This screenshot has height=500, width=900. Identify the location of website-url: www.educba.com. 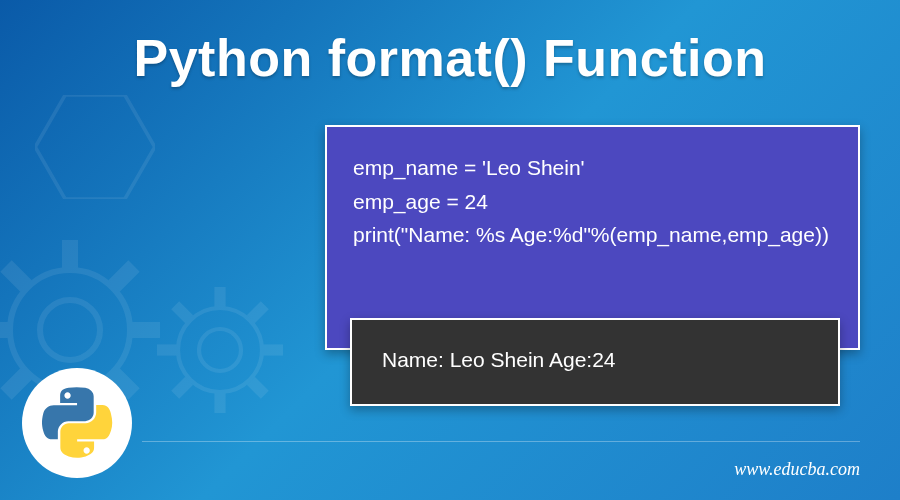
(797, 470).